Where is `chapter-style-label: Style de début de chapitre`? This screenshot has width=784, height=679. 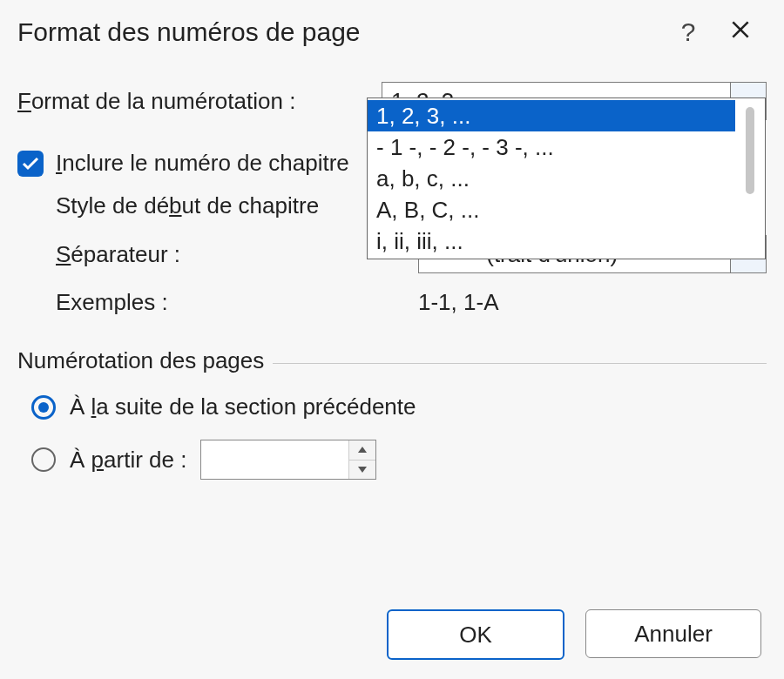 chapter-style-label: Style de début de chapitre is located at coordinates (237, 205).